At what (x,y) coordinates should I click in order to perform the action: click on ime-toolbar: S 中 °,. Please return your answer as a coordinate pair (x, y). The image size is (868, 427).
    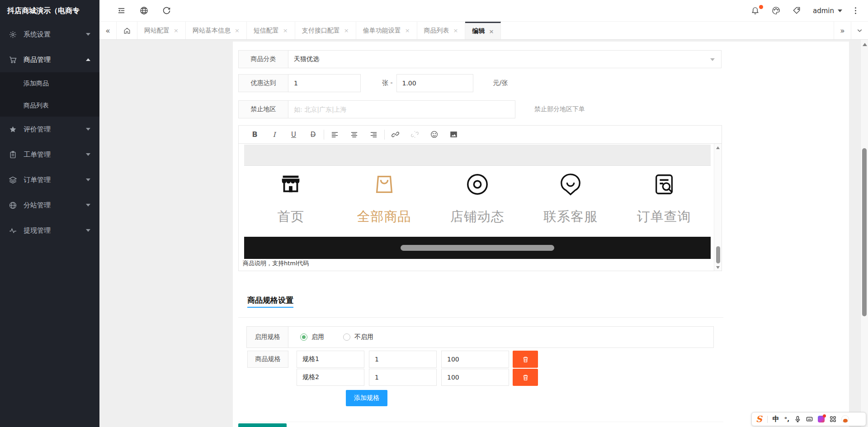
    Looking at the image, I should click on (809, 419).